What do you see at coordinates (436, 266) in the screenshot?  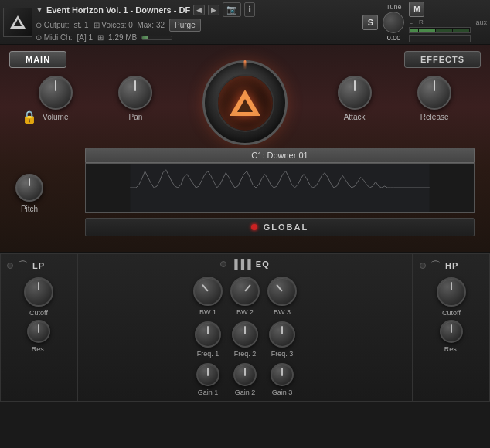 I see `hp-filter-icon: ⌒` at bounding box center [436, 266].